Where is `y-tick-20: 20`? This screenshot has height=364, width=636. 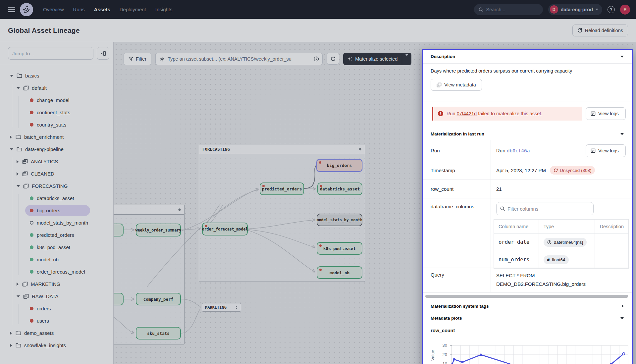 y-tick-20: 20 is located at coordinates (442, 354).